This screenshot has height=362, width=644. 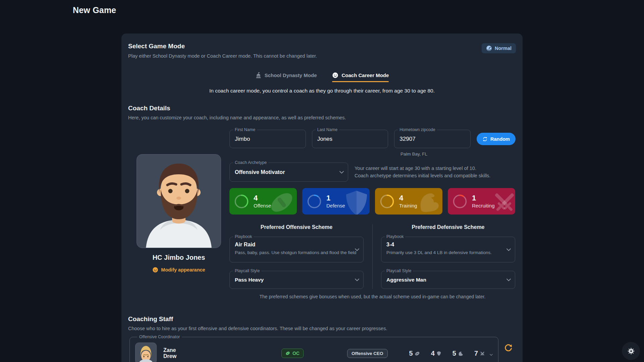 What do you see at coordinates (289, 172) in the screenshot?
I see `coach-archetype-value: Offensive Motivator` at bounding box center [289, 172].